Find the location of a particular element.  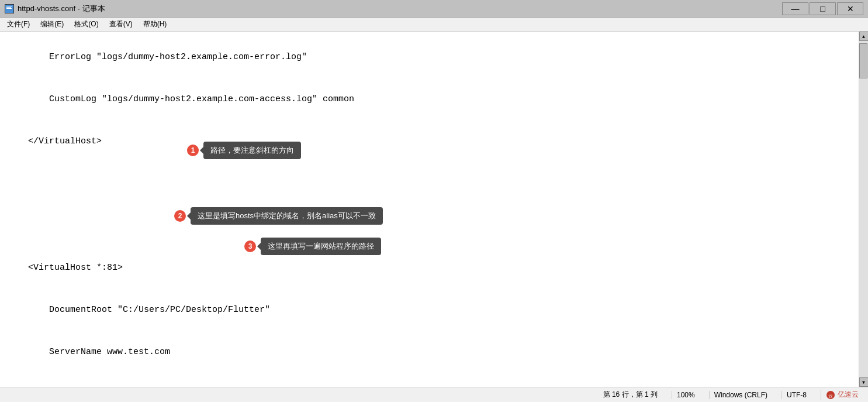

title-bar-left: httpd-vhosts.conf - 记事本 is located at coordinates (55, 9).